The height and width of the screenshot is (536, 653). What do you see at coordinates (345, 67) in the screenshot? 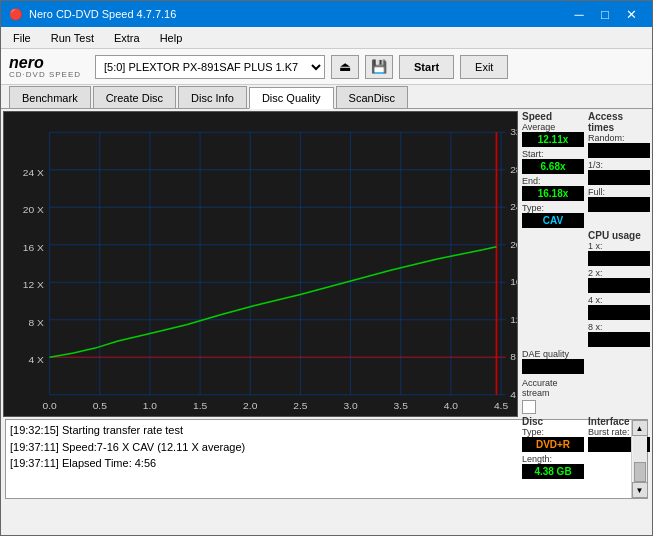
I see `eject-button: ⏏` at bounding box center [345, 67].